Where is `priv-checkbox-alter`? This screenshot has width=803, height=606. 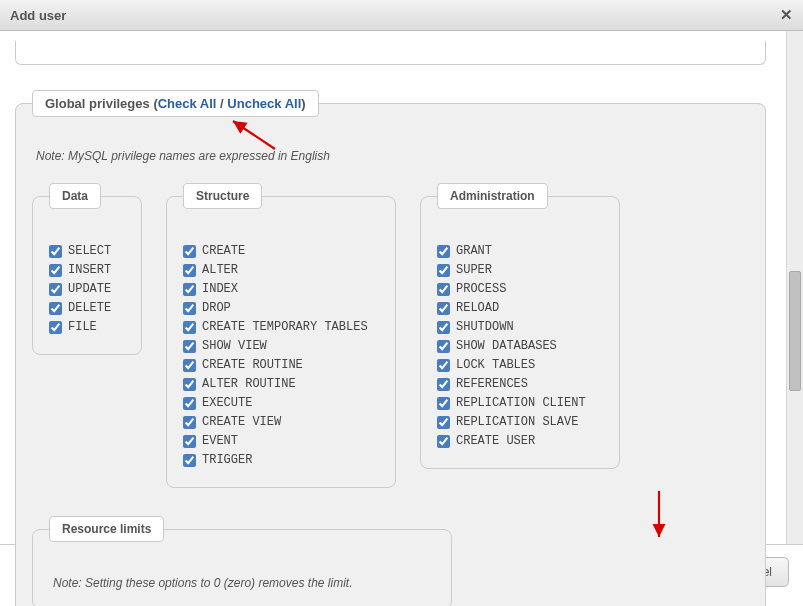 priv-checkbox-alter is located at coordinates (190, 270).